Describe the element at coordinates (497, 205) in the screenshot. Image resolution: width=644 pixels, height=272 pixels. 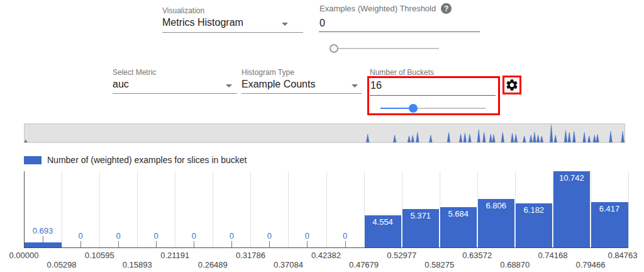
I see `bar-value-label: 6.806` at that location.